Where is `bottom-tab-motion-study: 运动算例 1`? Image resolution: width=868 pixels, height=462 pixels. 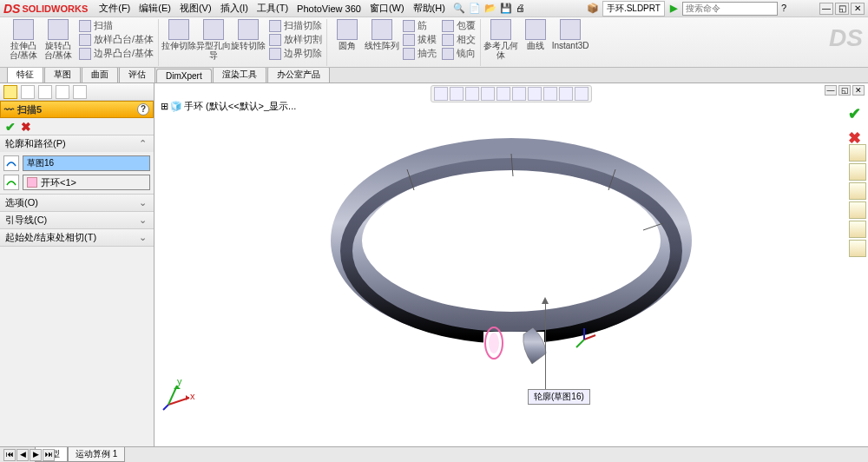
bottom-tab-motion-study: 运动算例 1 is located at coordinates (96, 455).